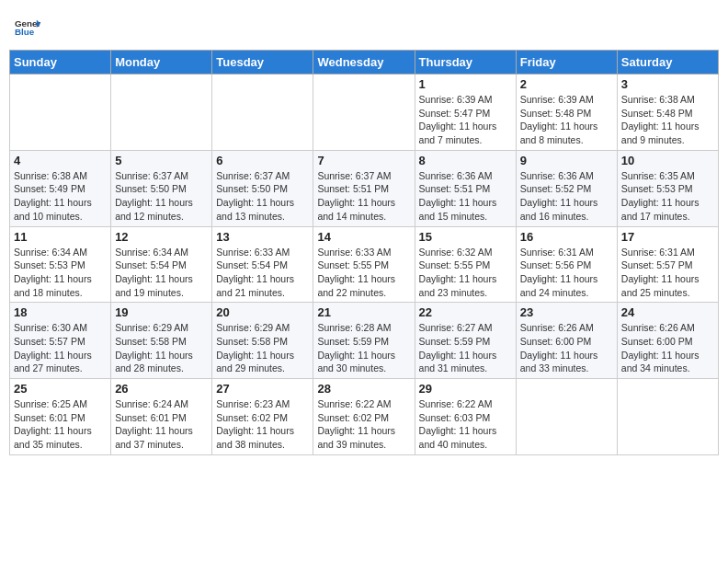 The height and width of the screenshot is (563, 728). What do you see at coordinates (465, 272) in the screenshot?
I see `day-info: Sunrise: 6:32 AM Sunset: 5:55 PM Dayligh…` at bounding box center [465, 272].